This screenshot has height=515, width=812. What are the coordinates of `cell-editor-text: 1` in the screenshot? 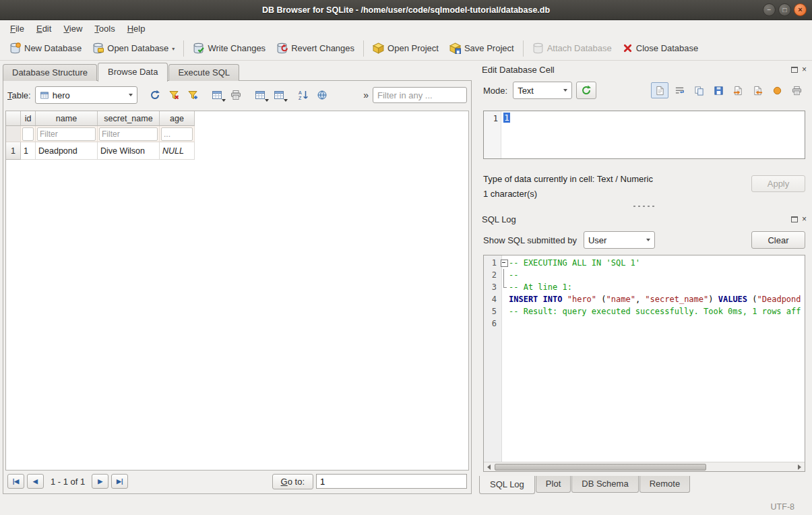 It's located at (653, 135).